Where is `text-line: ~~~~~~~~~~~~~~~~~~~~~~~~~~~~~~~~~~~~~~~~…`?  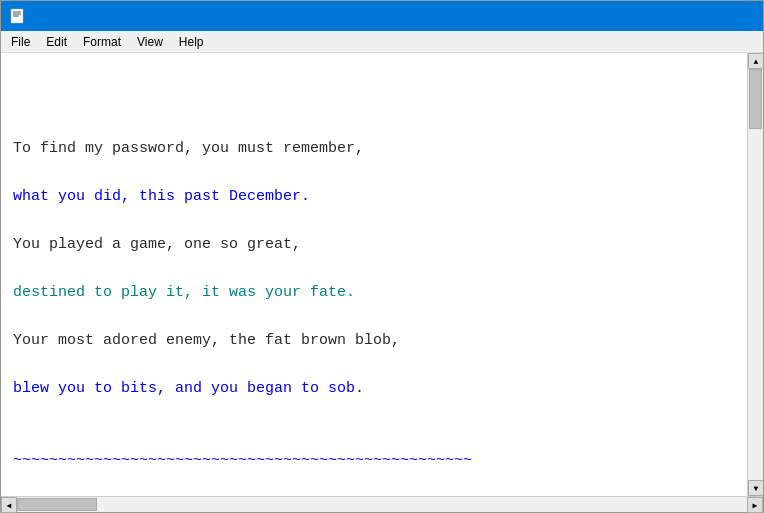
text-line: ~~~~~~~~~~~~~~~~~~~~~~~~~~~~~~~~~~~~~~~~… is located at coordinates (374, 461).